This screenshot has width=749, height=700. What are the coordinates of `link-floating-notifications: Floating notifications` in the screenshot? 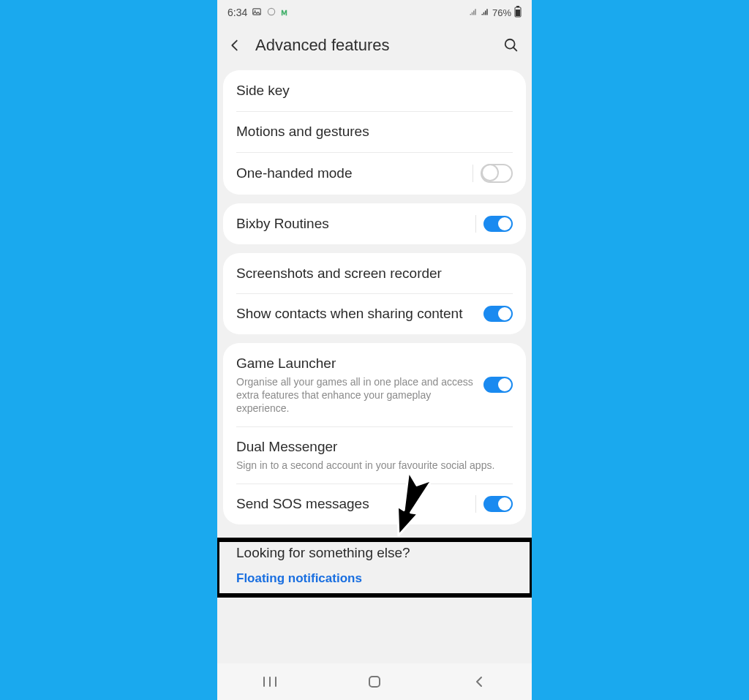 It's located at (374, 579).